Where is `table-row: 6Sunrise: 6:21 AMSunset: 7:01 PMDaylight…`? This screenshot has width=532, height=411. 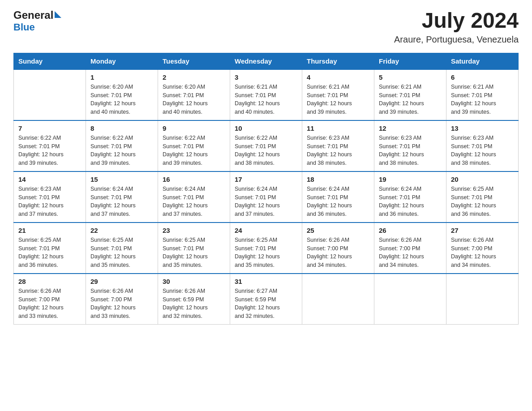 table-row: 6Sunrise: 6:21 AMSunset: 7:01 PMDaylight… is located at coordinates (483, 95).